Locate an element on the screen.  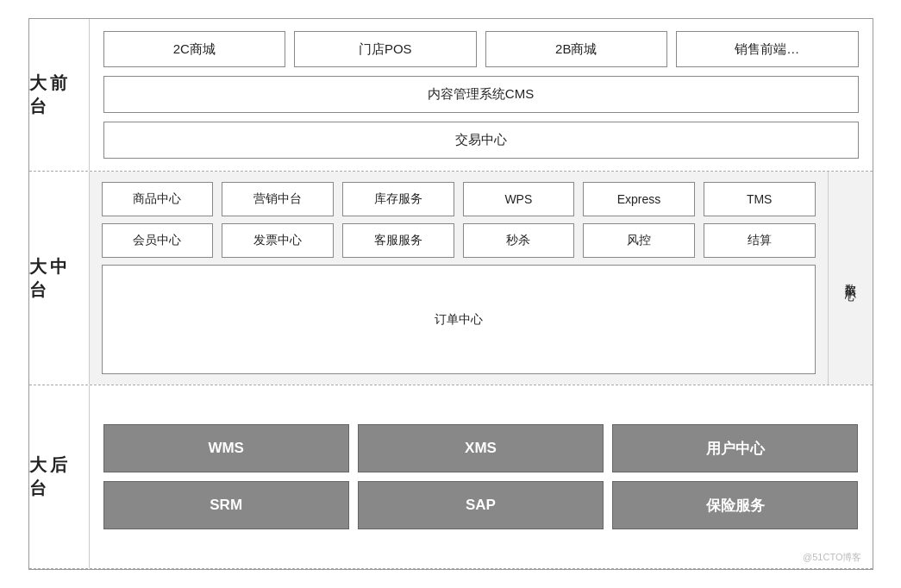
front-top-boxes: 2C商城 门店POS 2B商城 销售前端… is located at coordinates (481, 49).